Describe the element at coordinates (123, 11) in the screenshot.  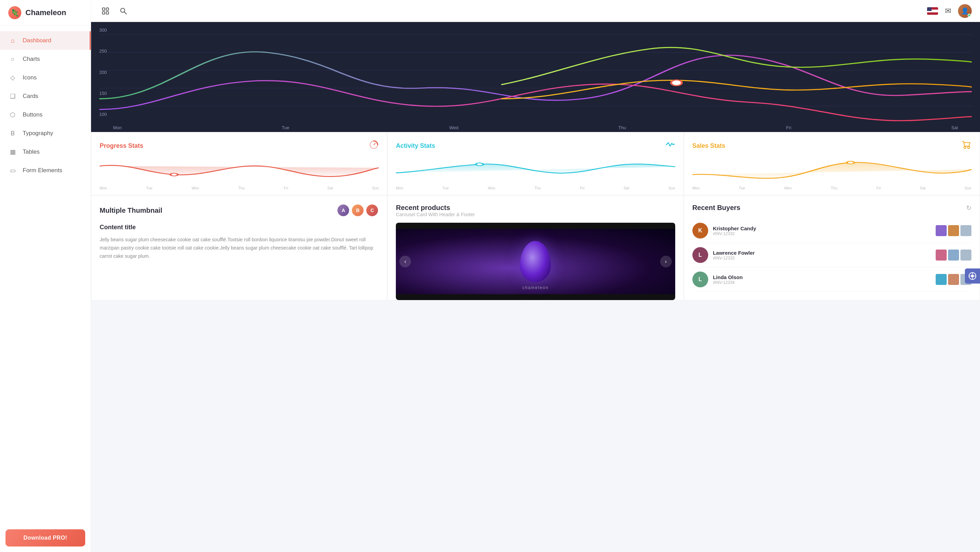
I see `search-icon` at that location.